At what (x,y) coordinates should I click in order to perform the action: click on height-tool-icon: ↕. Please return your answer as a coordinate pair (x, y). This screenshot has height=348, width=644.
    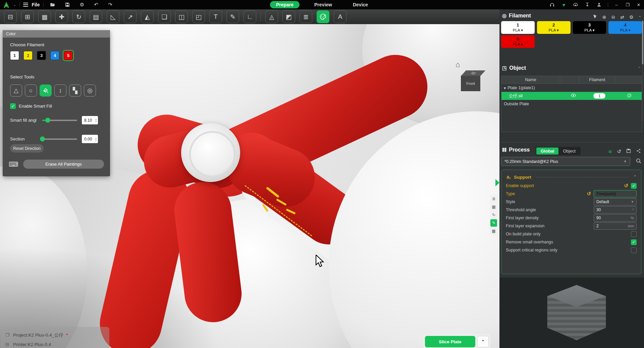
    Looking at the image, I should click on (60, 91).